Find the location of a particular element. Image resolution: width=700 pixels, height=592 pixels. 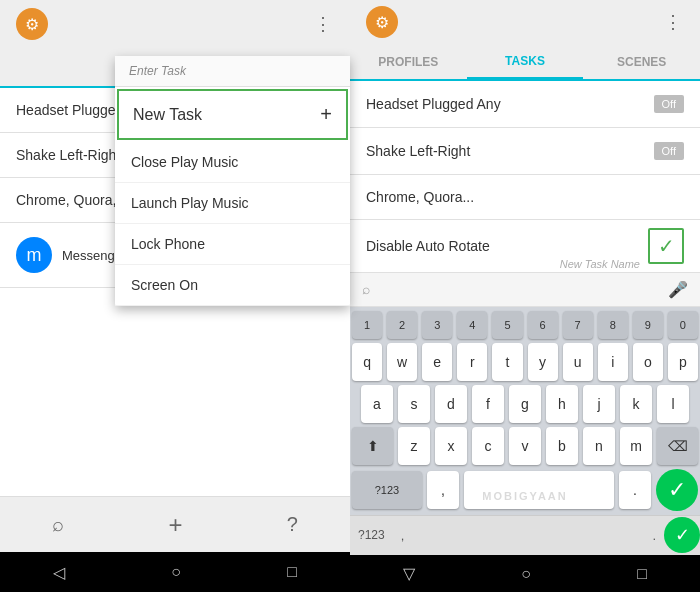

tab-tasks-right: TASKS is located at coordinates (526, 62).